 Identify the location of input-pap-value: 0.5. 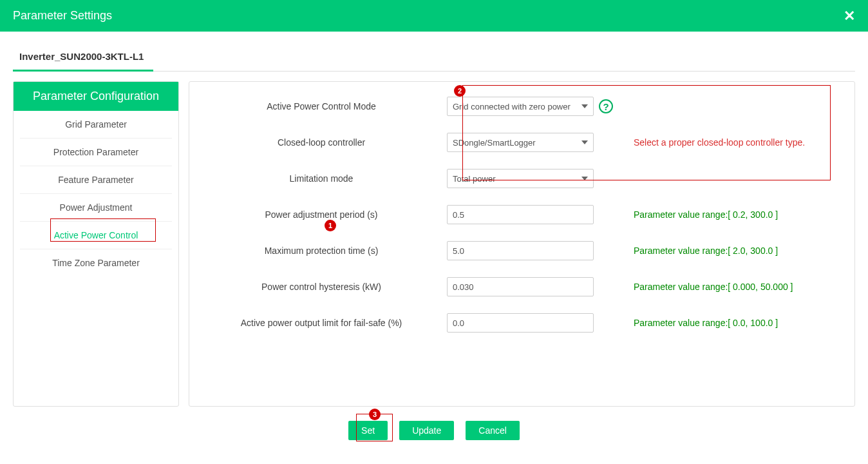
(458, 215).